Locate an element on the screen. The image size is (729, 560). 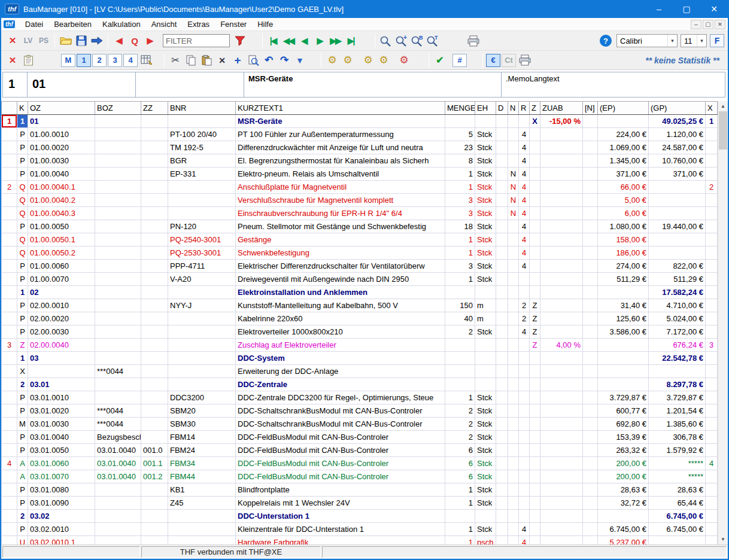
cell-oz: 03.01.0090 is located at coordinates (62, 503).